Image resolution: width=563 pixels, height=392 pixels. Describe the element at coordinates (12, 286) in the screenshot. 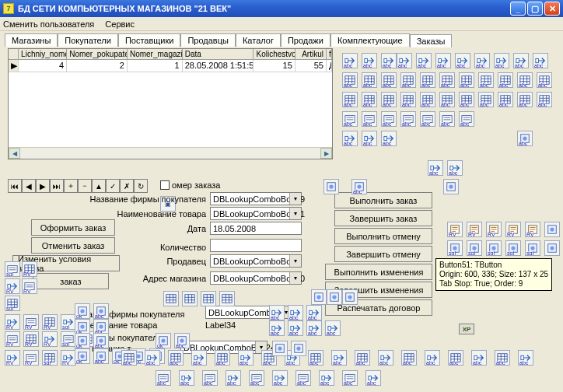

I see `datasource-icon: RV` at that location.